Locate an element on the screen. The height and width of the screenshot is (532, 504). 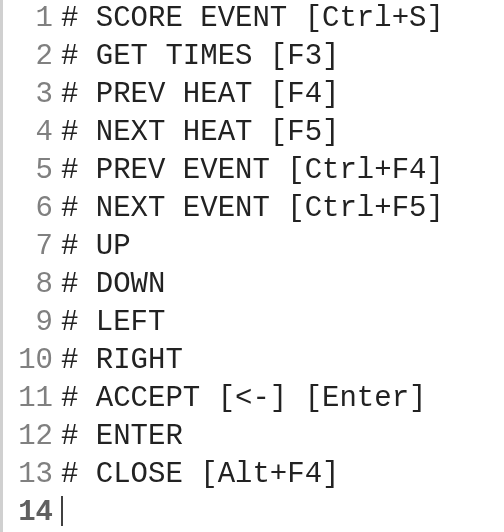
code-line: # NEXT HEAT [F5] is located at coordinates (282, 133).